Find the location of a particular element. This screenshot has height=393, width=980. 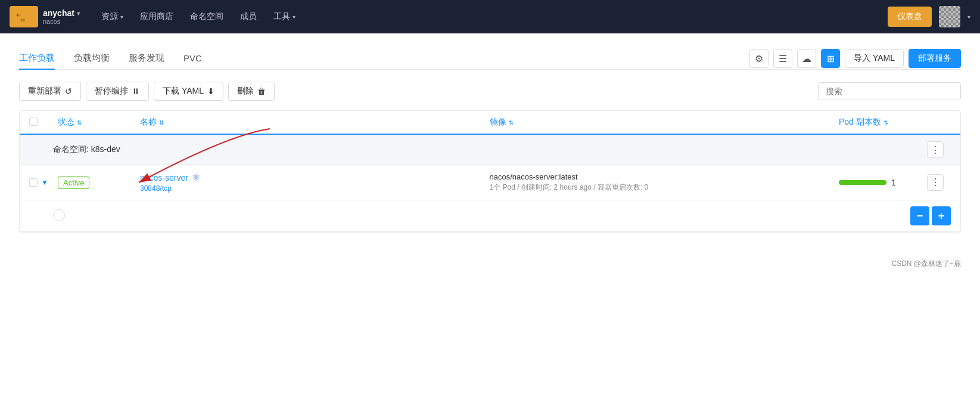

row-name: nacos-server ⚛ 30848/tcp is located at coordinates (312, 182).